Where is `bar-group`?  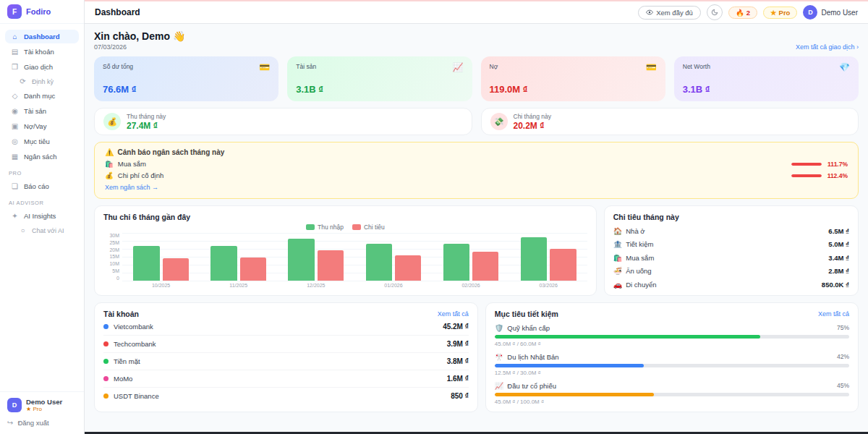 bar-group is located at coordinates (472, 257).